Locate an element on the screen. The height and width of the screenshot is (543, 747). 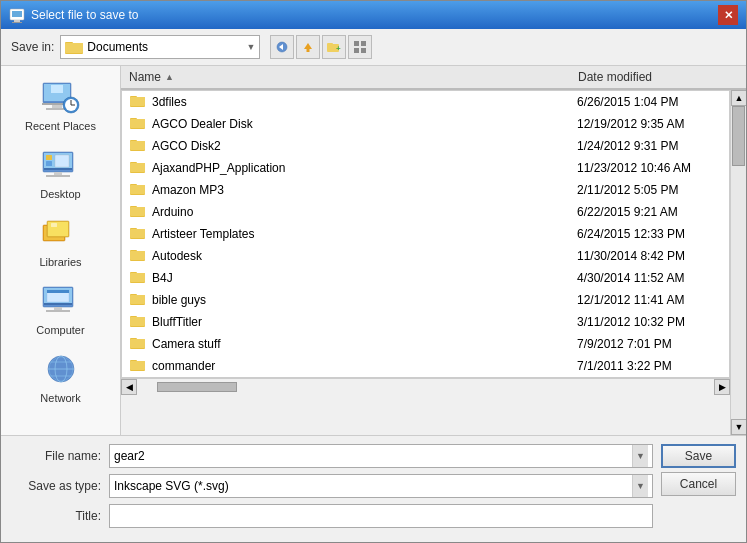
file-date-cell: 2/11/2012 5:05 PM is located at coordinates (649, 190).